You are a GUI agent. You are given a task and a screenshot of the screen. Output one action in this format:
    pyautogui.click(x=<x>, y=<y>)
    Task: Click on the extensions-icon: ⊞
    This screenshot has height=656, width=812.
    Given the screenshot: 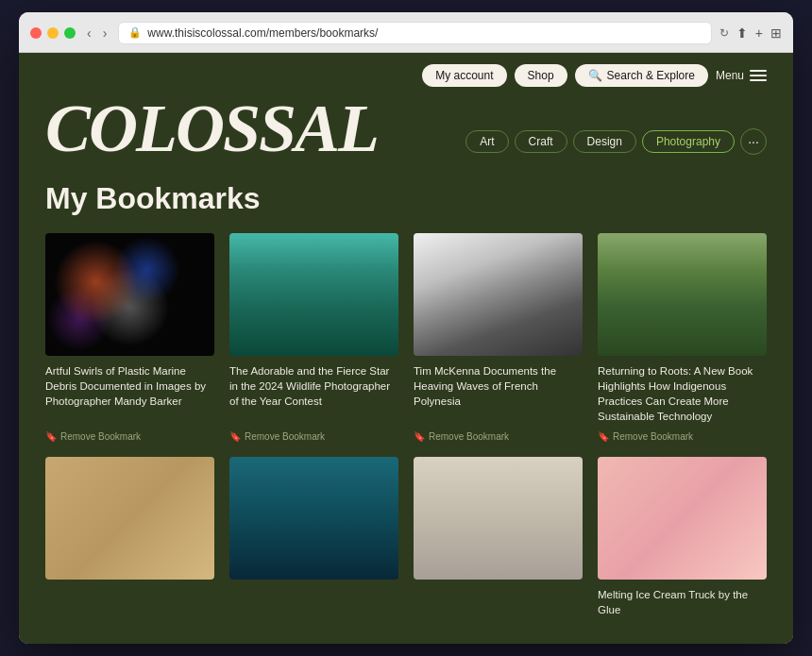 What is the action you would take?
    pyautogui.click(x=776, y=33)
    